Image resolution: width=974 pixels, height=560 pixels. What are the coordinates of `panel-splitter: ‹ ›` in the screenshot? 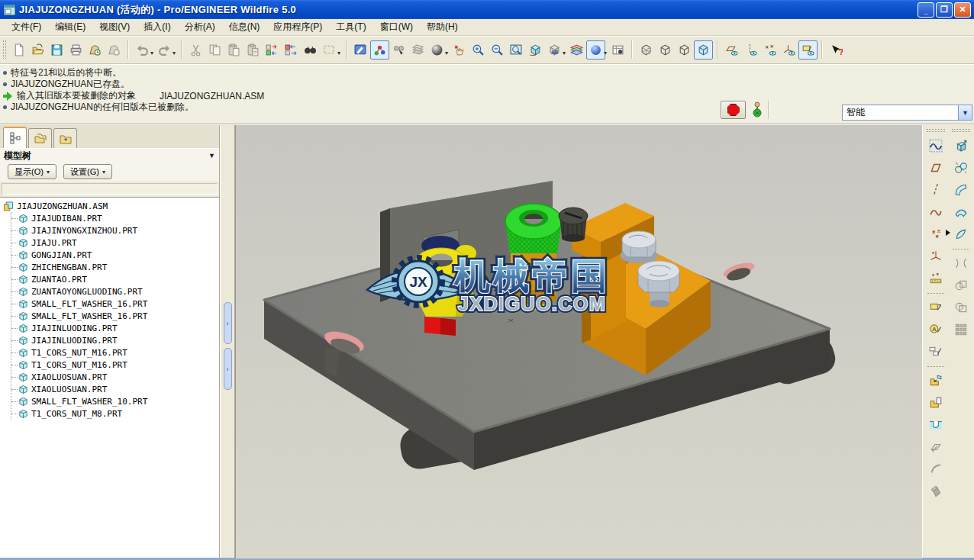 It's located at (227, 342).